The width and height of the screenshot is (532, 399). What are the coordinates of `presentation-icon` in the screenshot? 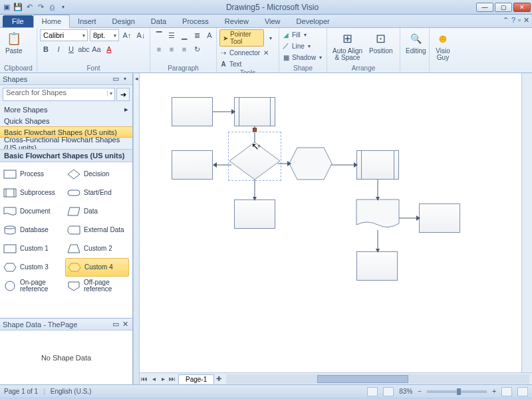 It's located at (388, 392).